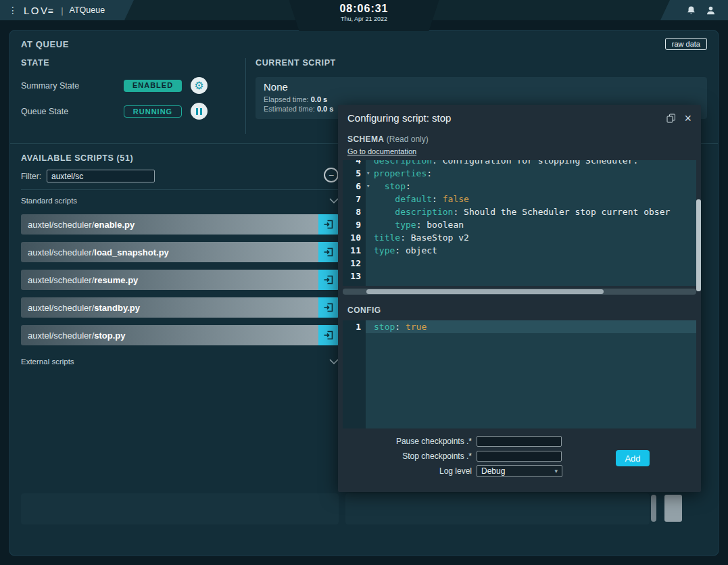 This screenshot has width=728, height=565. What do you see at coordinates (67, 10) in the screenshot?
I see `topbar-left-block: ⋮ LOV≡ | ATQueue` at bounding box center [67, 10].